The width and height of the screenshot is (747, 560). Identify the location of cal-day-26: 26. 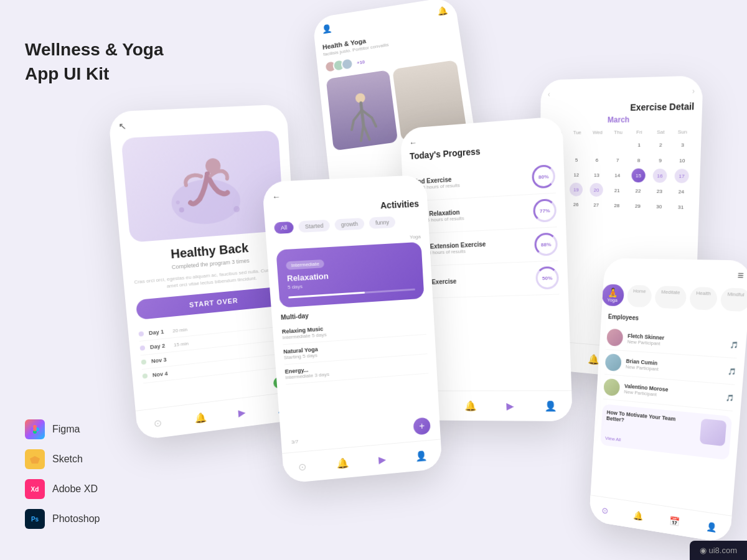
(576, 204).